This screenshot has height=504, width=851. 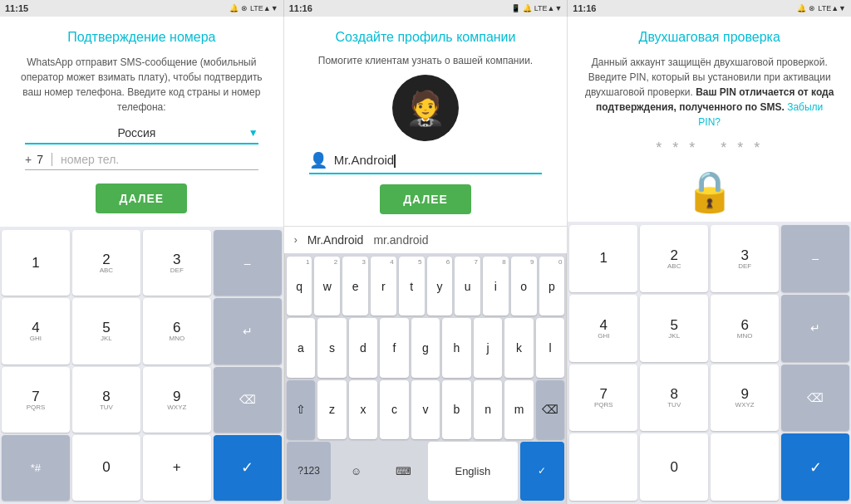 What do you see at coordinates (524, 286) in the screenshot?
I see `qkey-o: 9o` at bounding box center [524, 286].